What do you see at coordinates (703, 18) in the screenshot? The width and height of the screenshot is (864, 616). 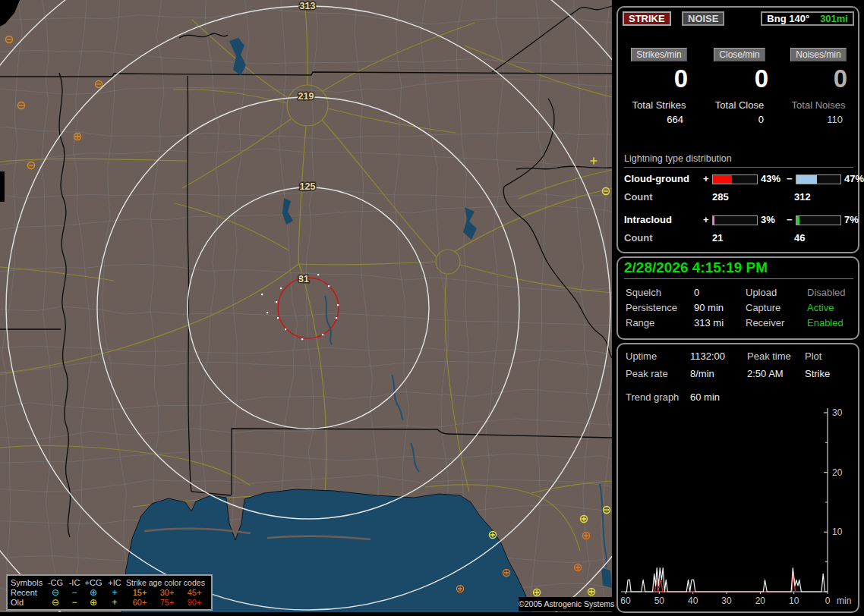 I see `noise-mode-button: NOISE` at bounding box center [703, 18].